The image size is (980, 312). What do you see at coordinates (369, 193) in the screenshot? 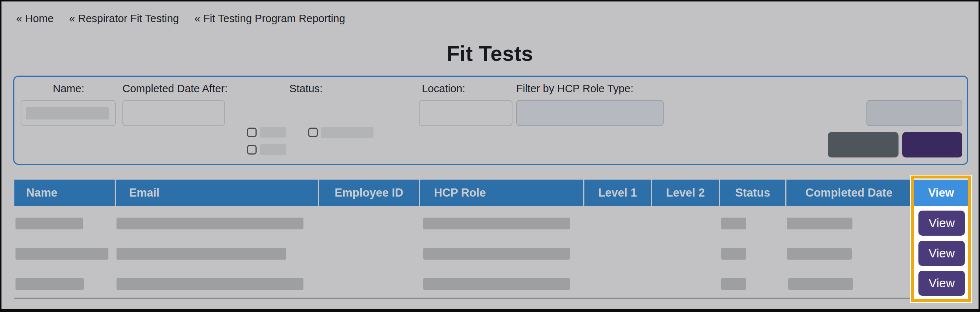
I see `column-header-employee-id: Employee ID` at bounding box center [369, 193].